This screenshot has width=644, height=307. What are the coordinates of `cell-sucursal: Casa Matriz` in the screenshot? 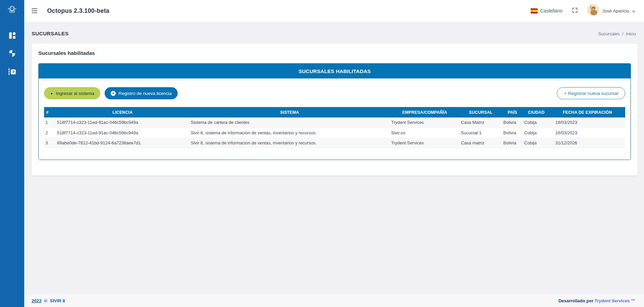 It's located at (481, 123).